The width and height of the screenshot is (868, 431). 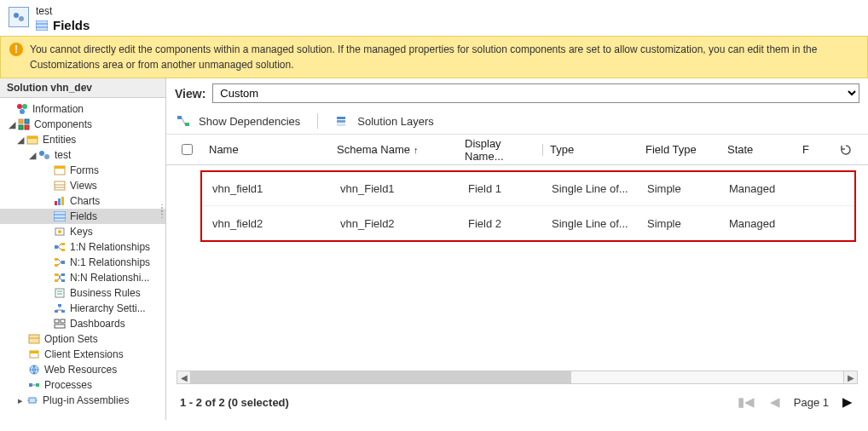 I want to click on first-page-button: ▮◀, so click(x=746, y=402).